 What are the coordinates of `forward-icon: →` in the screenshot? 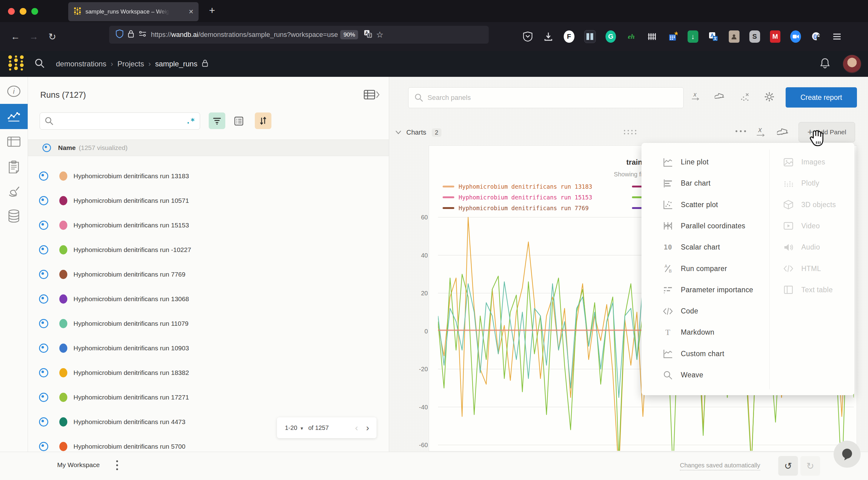 It's located at (34, 36).